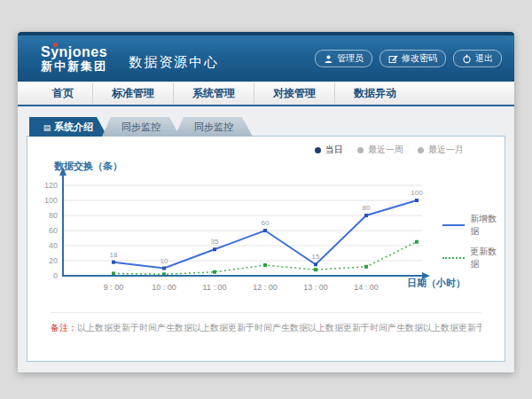 The width and height of the screenshot is (532, 399). What do you see at coordinates (213, 93) in the screenshot?
I see `nav-item-system-mgmt: 系统管理` at bounding box center [213, 93].